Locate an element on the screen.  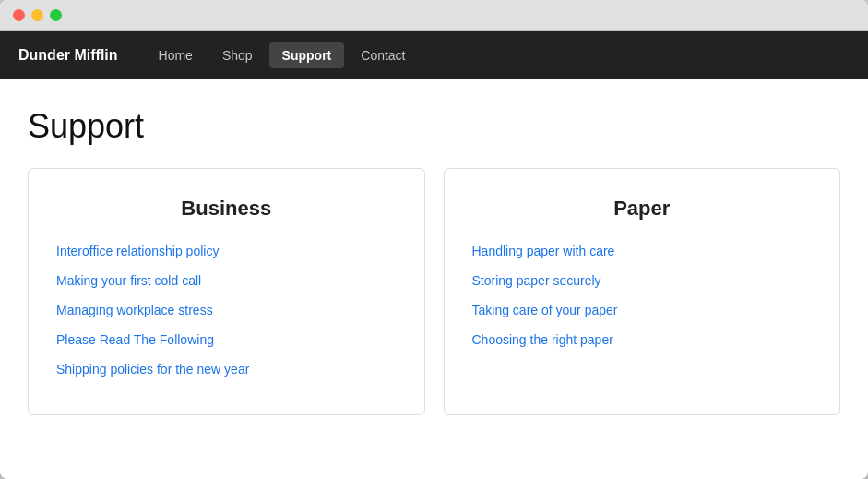
link-shipping: Shipping policies for the new year is located at coordinates (153, 369).